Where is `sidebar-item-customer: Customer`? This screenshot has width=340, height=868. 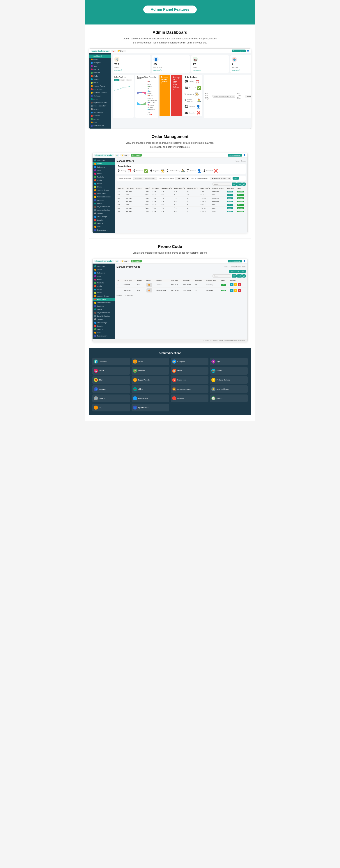 sidebar-item-customer: Customer is located at coordinates (100, 96).